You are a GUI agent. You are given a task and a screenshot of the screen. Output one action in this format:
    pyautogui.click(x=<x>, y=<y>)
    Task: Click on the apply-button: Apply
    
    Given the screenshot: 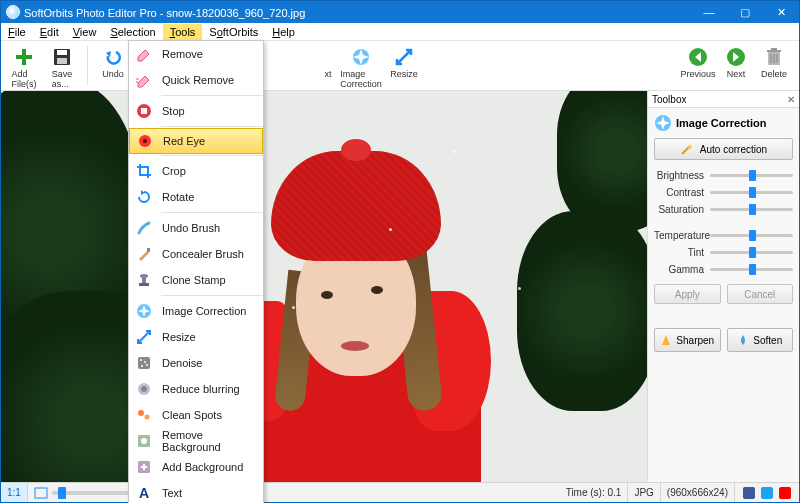 What is the action you would take?
    pyautogui.click(x=688, y=294)
    